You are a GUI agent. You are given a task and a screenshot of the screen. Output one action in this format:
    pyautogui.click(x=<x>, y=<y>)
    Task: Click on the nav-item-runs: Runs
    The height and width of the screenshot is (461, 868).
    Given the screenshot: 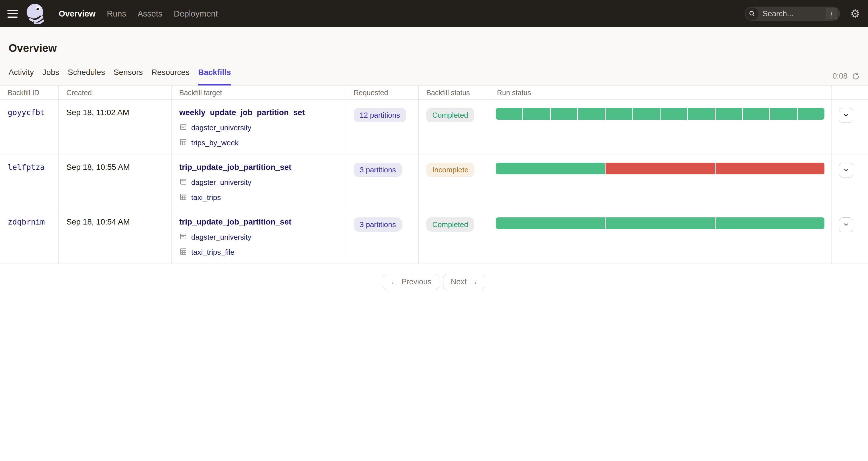 What is the action you would take?
    pyautogui.click(x=117, y=14)
    